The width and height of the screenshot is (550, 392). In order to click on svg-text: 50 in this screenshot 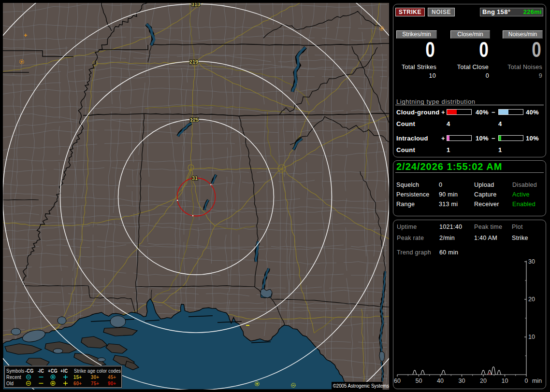, I will do `click(419, 381)`.